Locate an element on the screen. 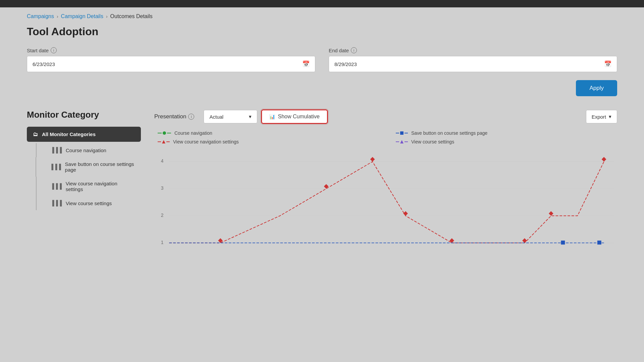  chart-bar-small-icon: 📊 is located at coordinates (272, 117).